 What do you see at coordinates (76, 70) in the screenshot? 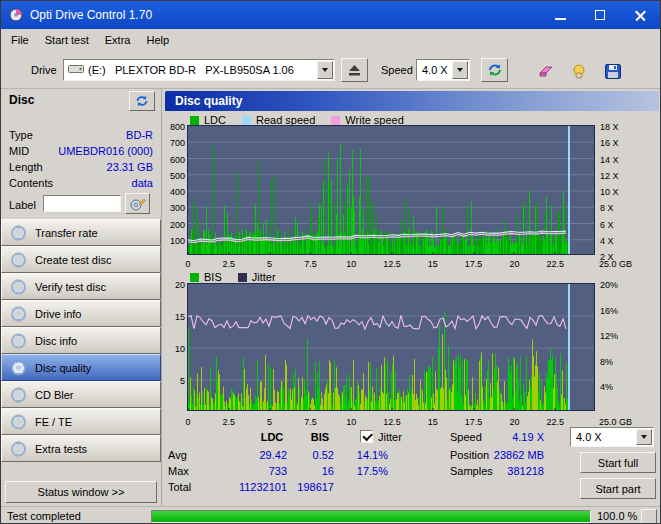
I see `drive-icon` at bounding box center [76, 70].